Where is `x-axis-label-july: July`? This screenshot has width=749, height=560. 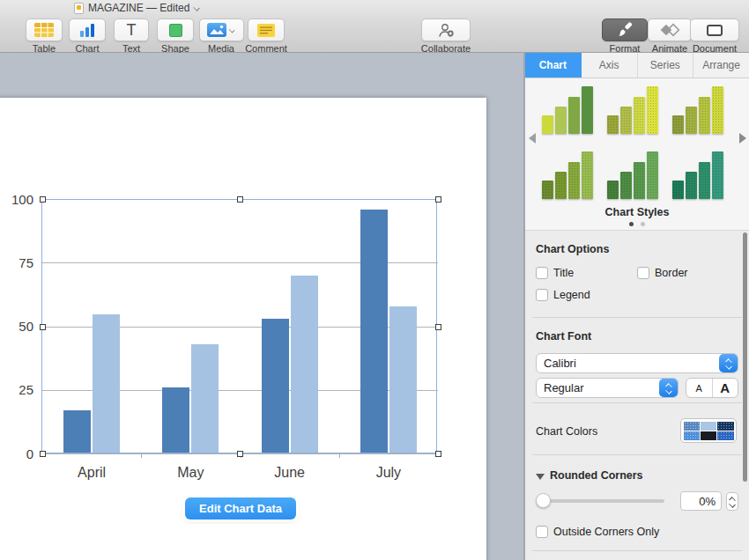
x-axis-label-july: July is located at coordinates (389, 473).